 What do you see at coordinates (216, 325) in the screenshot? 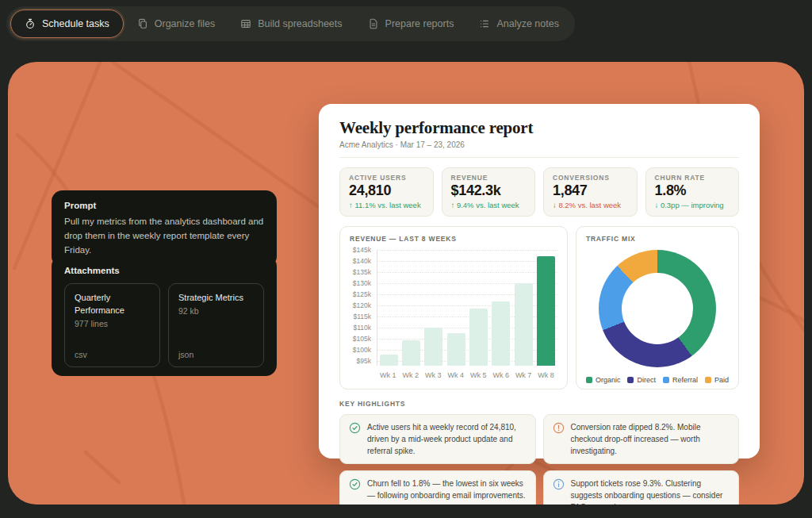
I see `attachment-strategic-metrics: Strategic Metrics92 kbjson` at bounding box center [216, 325].